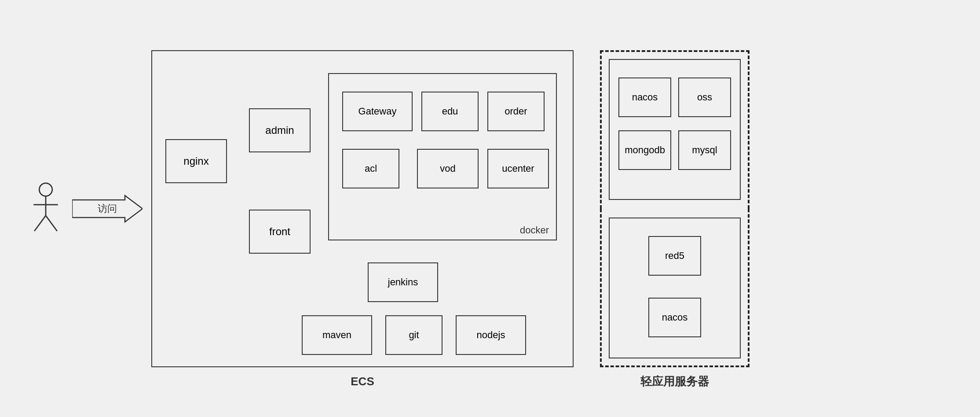 This screenshot has height=417, width=980. What do you see at coordinates (705, 150) in the screenshot?
I see `mysql-box: mysql` at bounding box center [705, 150].